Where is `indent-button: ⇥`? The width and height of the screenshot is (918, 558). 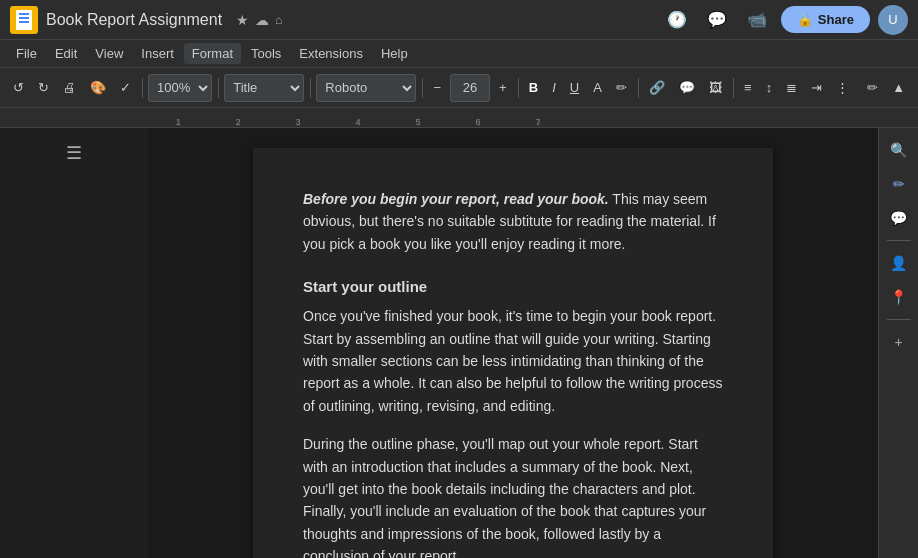
indent-button: ⇥ is located at coordinates (816, 88).